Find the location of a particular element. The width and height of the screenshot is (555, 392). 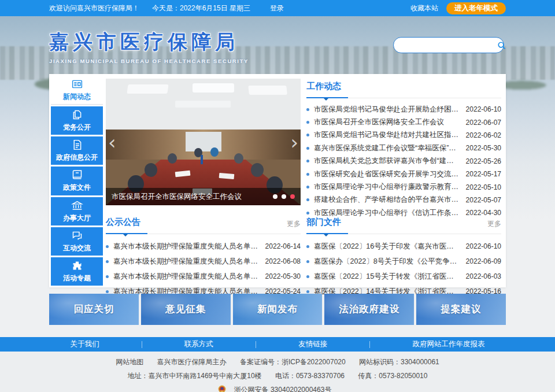

news-title: 嘉医保〔2022〕15号关于转发《浙江省医疗保... is located at coordinates (390, 276).